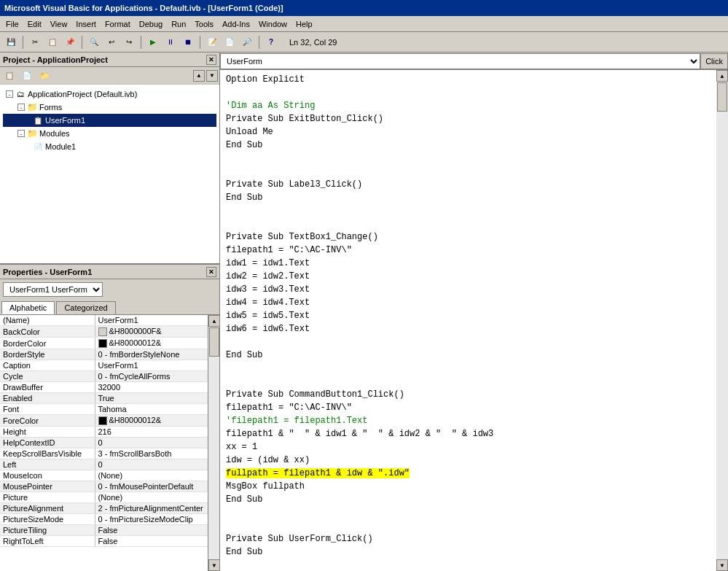  What do you see at coordinates (52, 290) in the screenshot?
I see `properties-selector: UserForm1 UserForm` at bounding box center [52, 290].